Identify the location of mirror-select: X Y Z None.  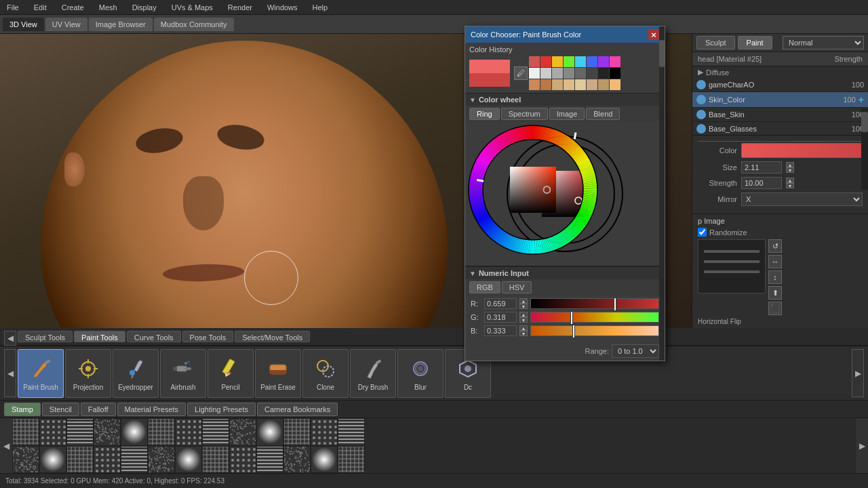
(802, 199).